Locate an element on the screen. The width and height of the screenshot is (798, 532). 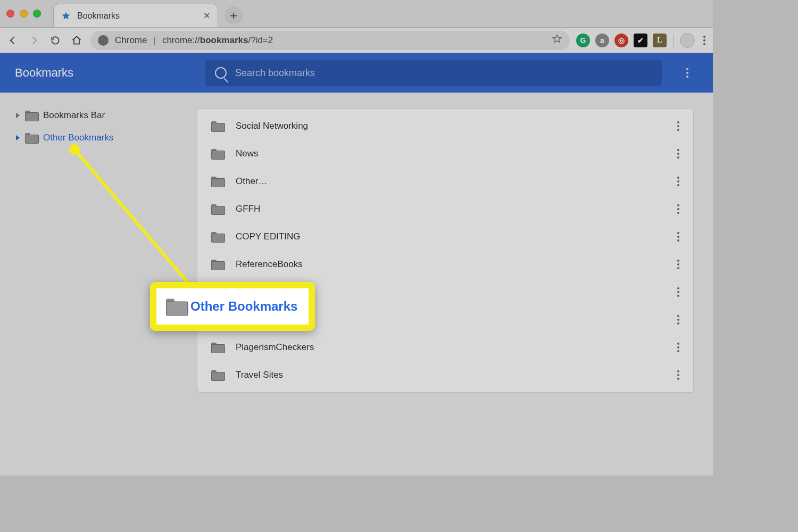
new-tab-button: ＋ is located at coordinates (234, 15).